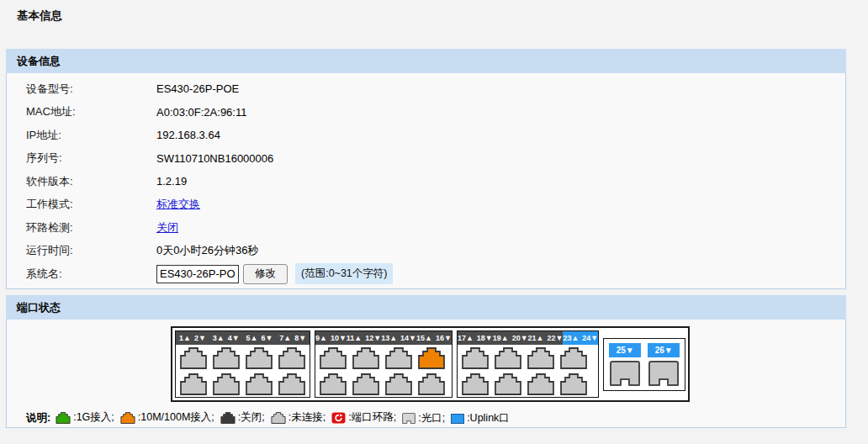  What do you see at coordinates (91, 135) in the screenshot?
I see `ip-address-label: IP地址:` at bounding box center [91, 135].